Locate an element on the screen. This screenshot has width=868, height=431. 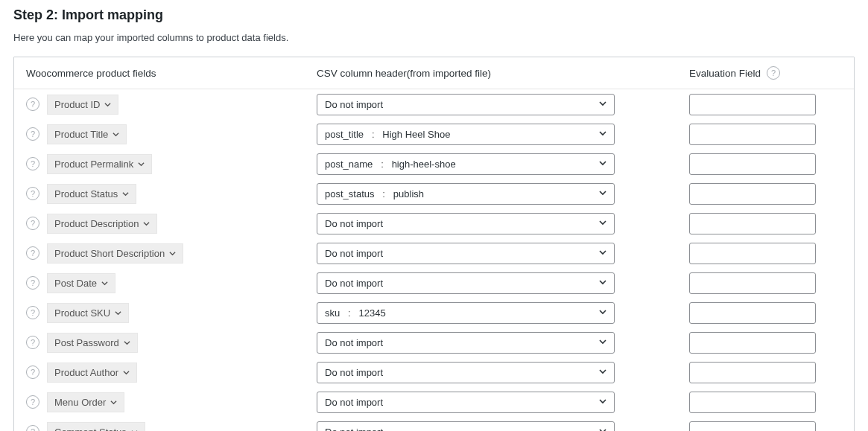
table-row: ?Product DescriptionDo not import is located at coordinates (434, 223).